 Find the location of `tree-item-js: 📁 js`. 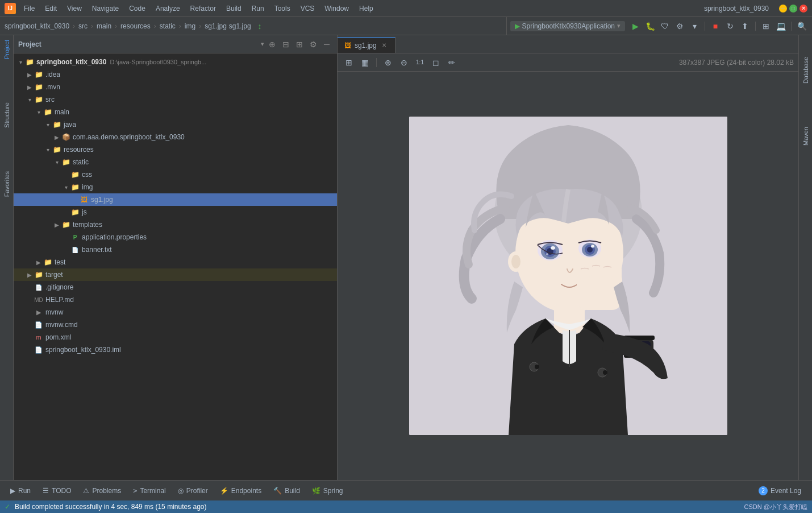

tree-item-js: 📁 js is located at coordinates (175, 212).